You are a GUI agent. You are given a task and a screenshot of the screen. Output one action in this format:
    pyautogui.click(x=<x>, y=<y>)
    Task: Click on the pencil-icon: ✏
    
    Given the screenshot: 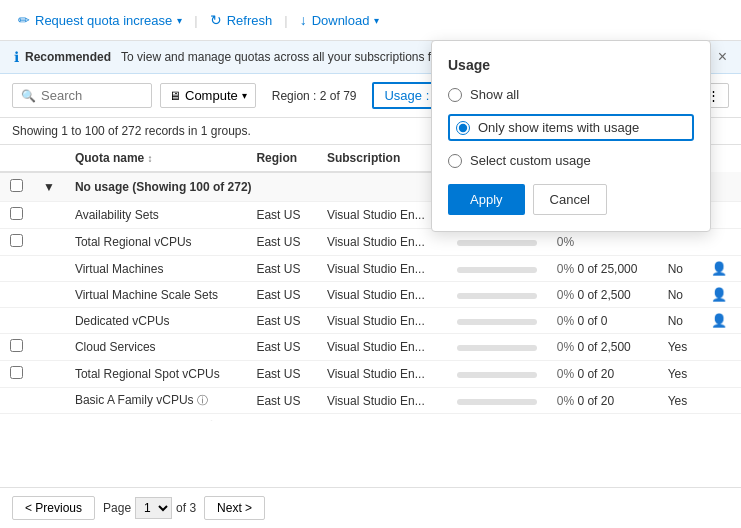 What is the action you would take?
    pyautogui.click(x=24, y=20)
    